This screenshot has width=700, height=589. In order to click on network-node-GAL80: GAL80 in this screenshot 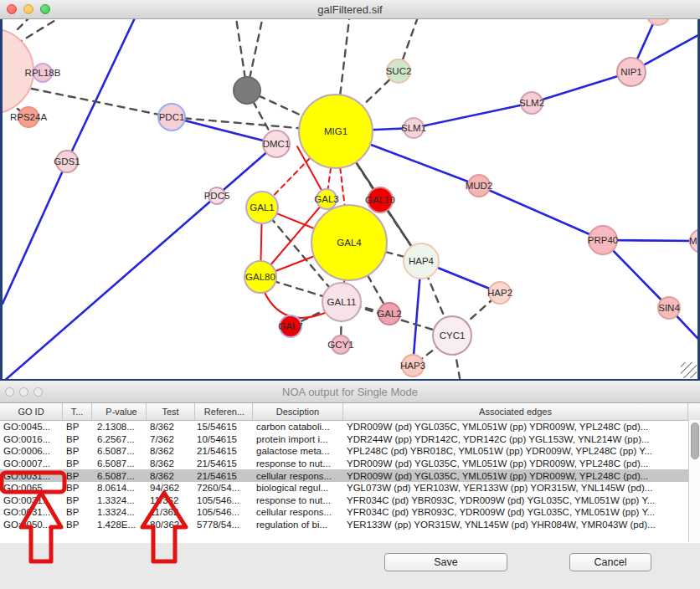, I will do `click(260, 277)`.